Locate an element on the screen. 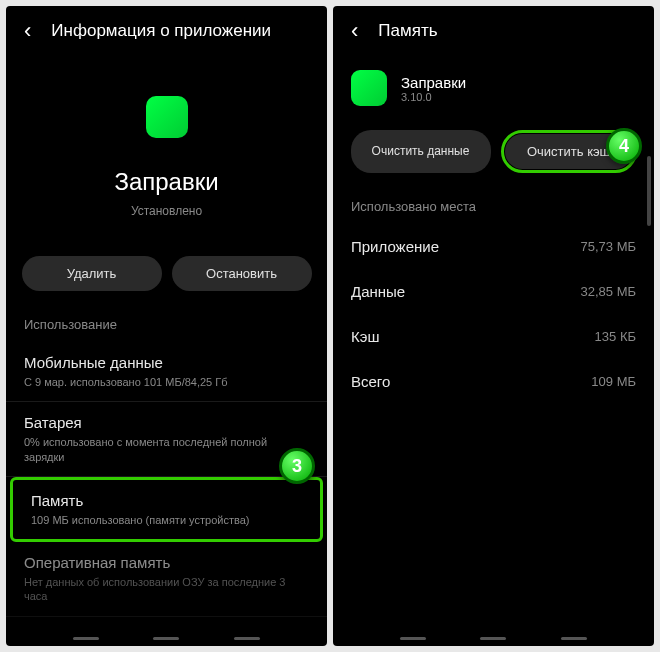 The width and height of the screenshot is (660, 652). header: ‹ Информация о приложении is located at coordinates (166, 31).